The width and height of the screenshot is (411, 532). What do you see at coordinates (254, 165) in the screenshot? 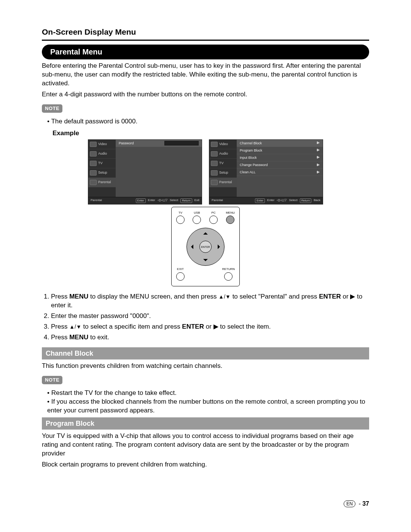
I see `row-label: Change Password` at bounding box center [254, 165].